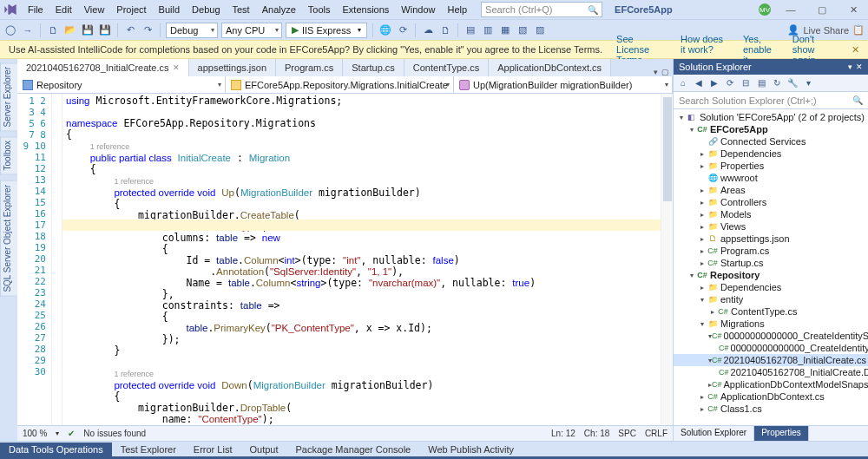  What do you see at coordinates (792, 83) in the screenshot?
I see `properties-icon: 🔧` at bounding box center [792, 83].